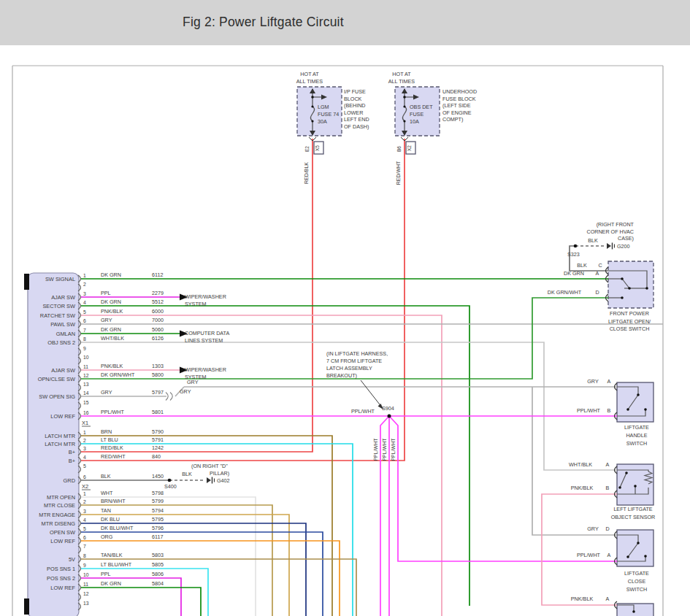  Describe the element at coordinates (416, 114) in the screenshot. I see `diagram-label: FUSE` at that location.